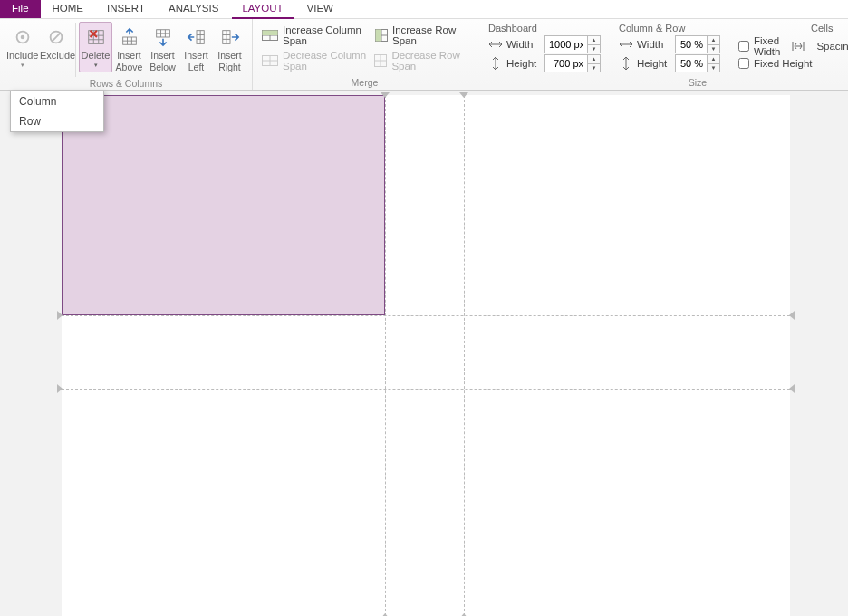 The height and width of the screenshot is (616, 848). Describe the element at coordinates (420, 35) in the screenshot. I see `increase-row-span-button: Increase Row Span` at that location.